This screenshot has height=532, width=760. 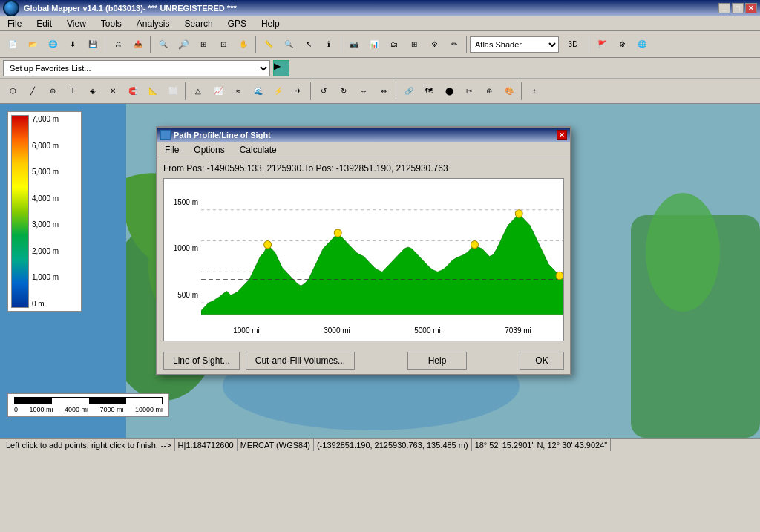 I want to click on draw-line-button: ╱, so click(x=33, y=91).